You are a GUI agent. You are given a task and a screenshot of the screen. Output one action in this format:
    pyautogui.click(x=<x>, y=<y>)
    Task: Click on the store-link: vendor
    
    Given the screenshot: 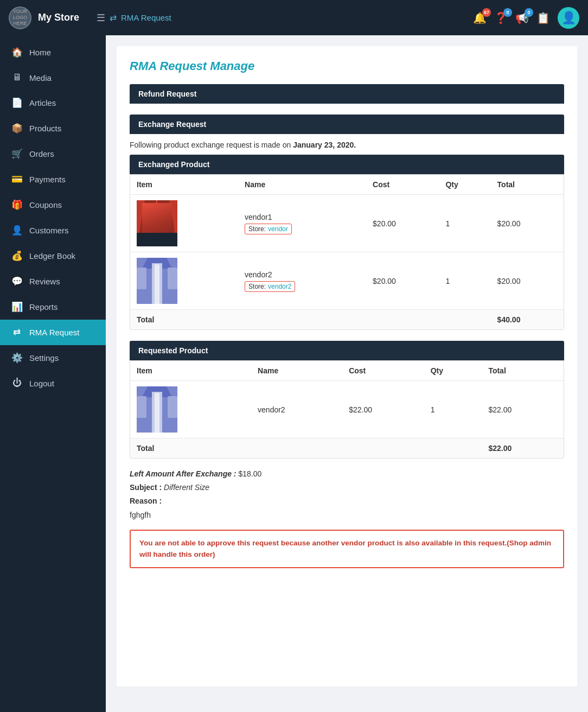 What is the action you would take?
    pyautogui.click(x=278, y=229)
    